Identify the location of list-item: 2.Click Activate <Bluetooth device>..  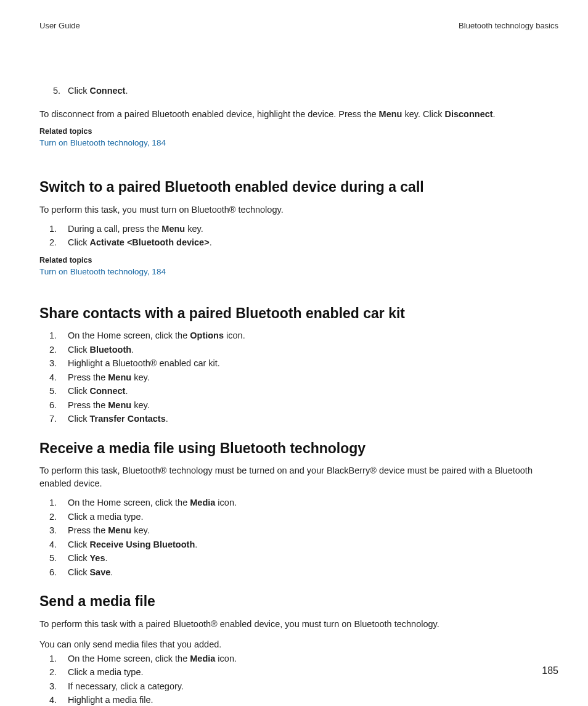
(304, 243).